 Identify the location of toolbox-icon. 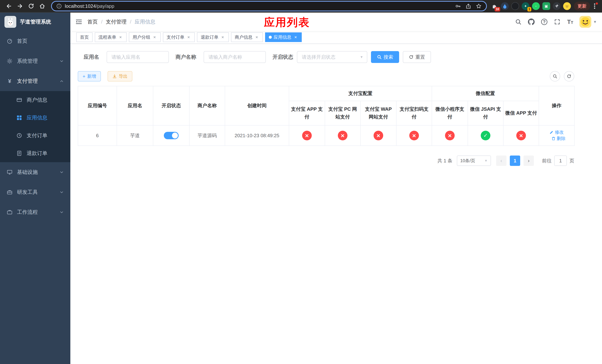
(10, 192).